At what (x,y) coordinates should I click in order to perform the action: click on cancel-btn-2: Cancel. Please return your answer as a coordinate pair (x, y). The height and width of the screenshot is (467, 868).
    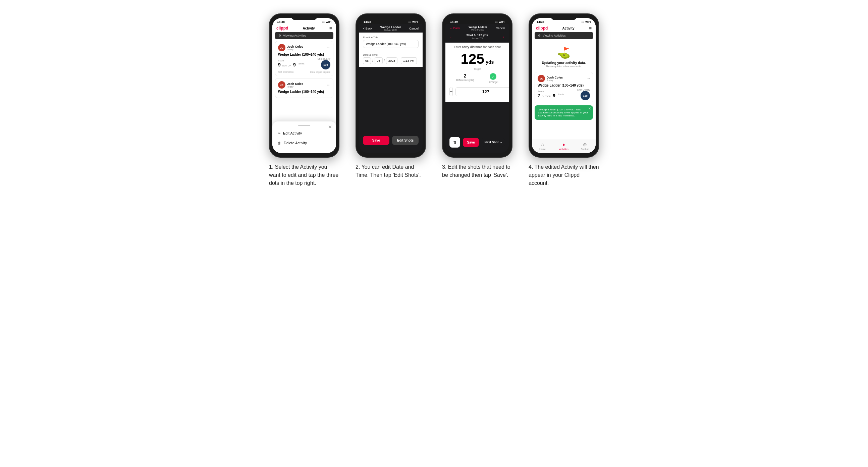
    Looking at the image, I should click on (414, 29).